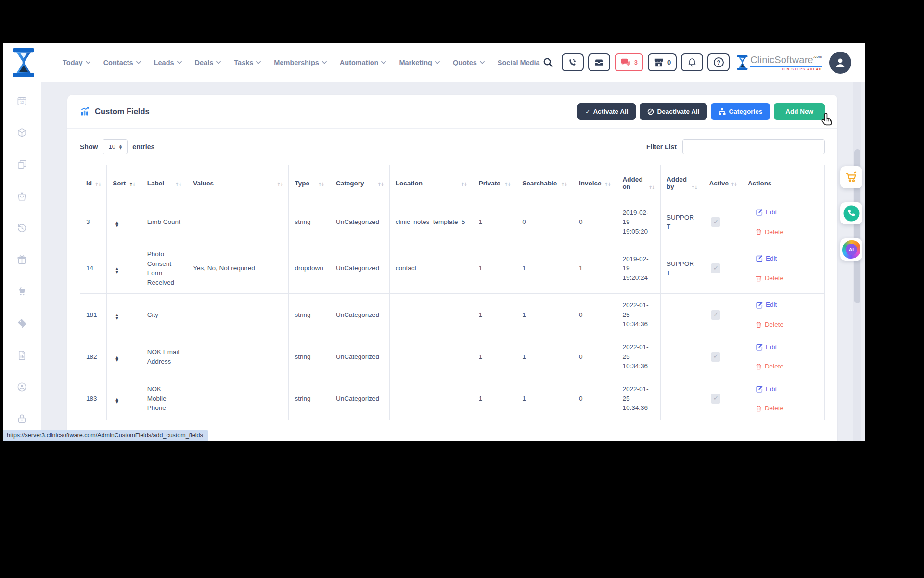 This screenshot has width=924, height=578. I want to click on floating-ai-button: AI, so click(851, 250).